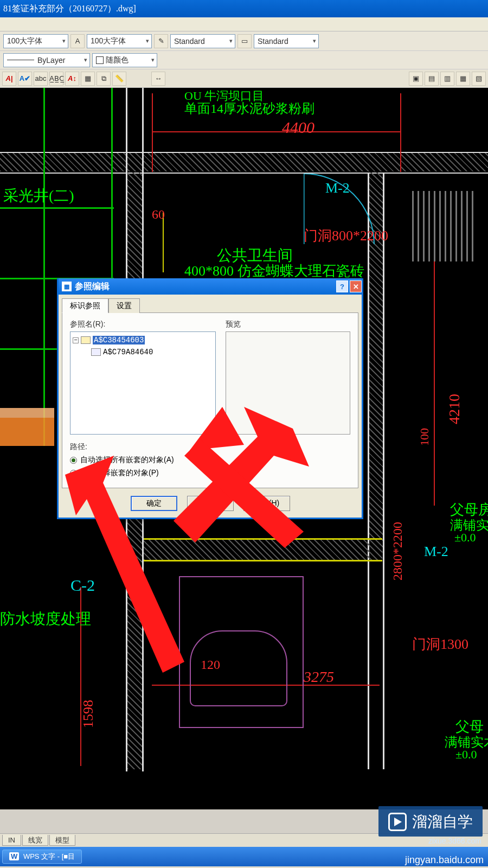  What do you see at coordinates (244, 24) in the screenshot?
I see `menu-bar` at bounding box center [244, 24].